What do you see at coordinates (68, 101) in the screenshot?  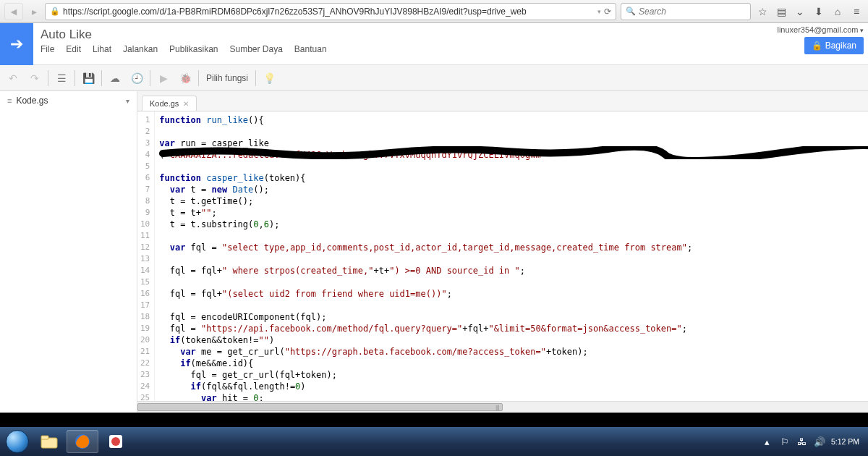 I see `sidebar-file-item: ≡Kode.gs ▾` at bounding box center [68, 101].